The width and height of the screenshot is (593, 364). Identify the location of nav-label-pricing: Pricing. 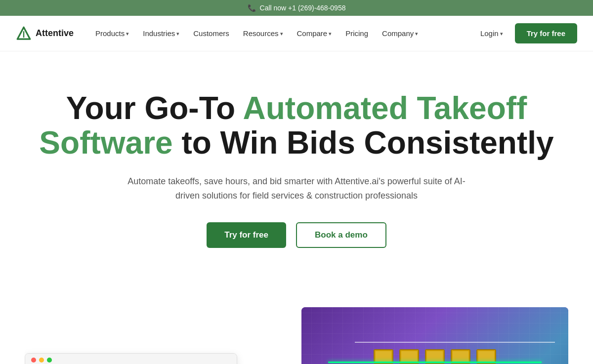
(357, 34).